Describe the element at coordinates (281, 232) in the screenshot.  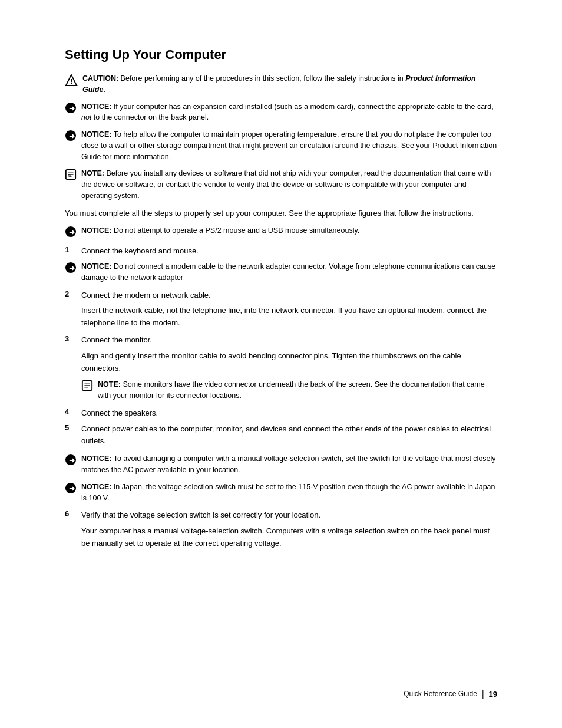
I see `notice-ps2: ➜ NOTICE: Do not attempt to operate a PS…` at that location.